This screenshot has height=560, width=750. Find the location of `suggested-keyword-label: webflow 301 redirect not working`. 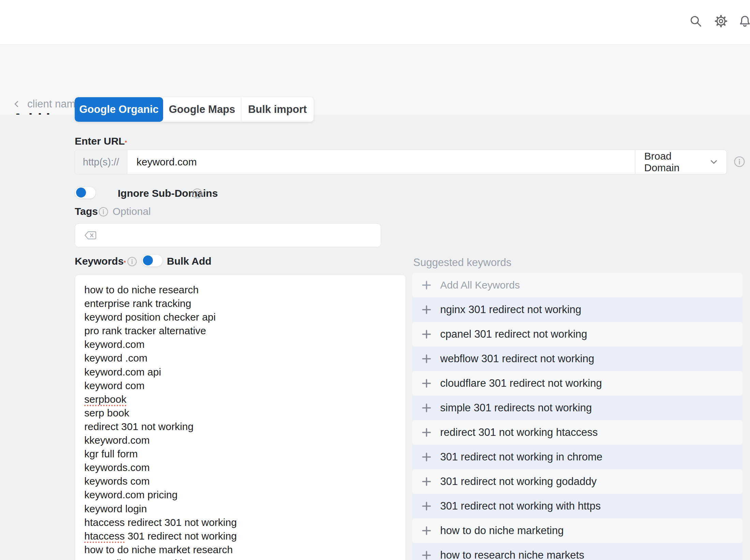

suggested-keyword-label: webflow 301 redirect not working is located at coordinates (517, 359).